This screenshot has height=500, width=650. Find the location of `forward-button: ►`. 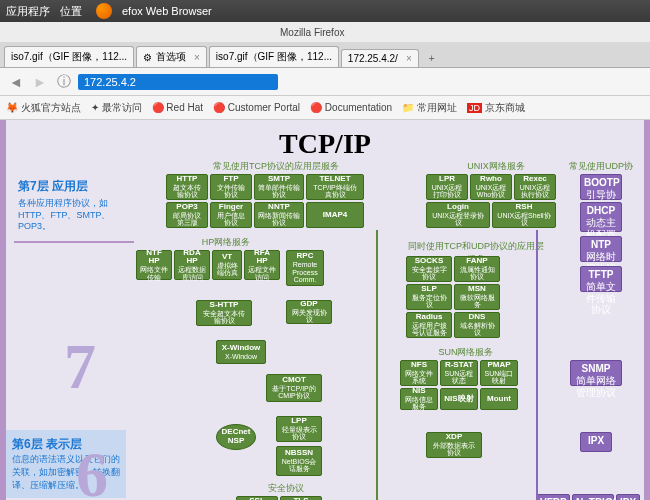

forward-button: ► is located at coordinates (40, 82).